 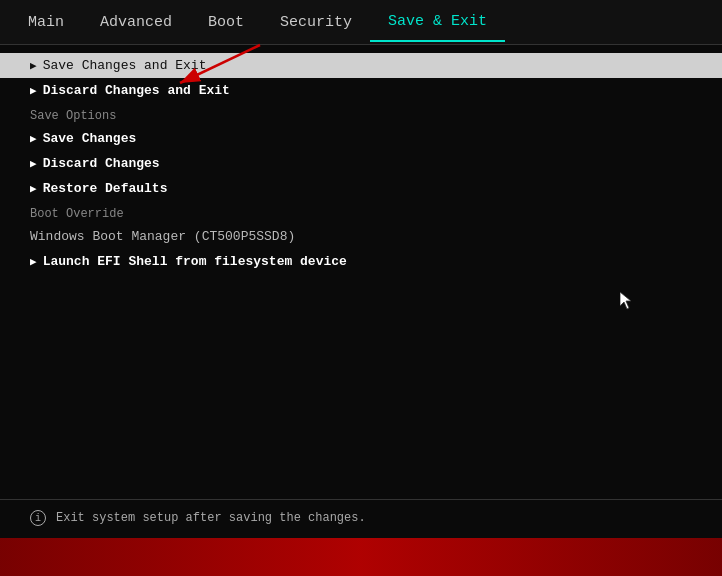 I want to click on nav-item-save-exit: Save & Exit, so click(x=438, y=22).